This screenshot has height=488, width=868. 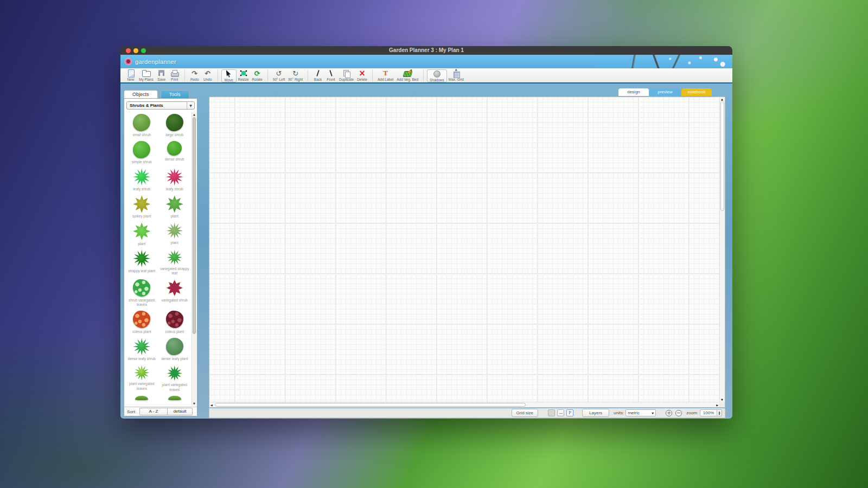 What do you see at coordinates (407, 75) in the screenshot?
I see `toolbar-button-add-veg-bed: Add Veg. Bed` at bounding box center [407, 75].